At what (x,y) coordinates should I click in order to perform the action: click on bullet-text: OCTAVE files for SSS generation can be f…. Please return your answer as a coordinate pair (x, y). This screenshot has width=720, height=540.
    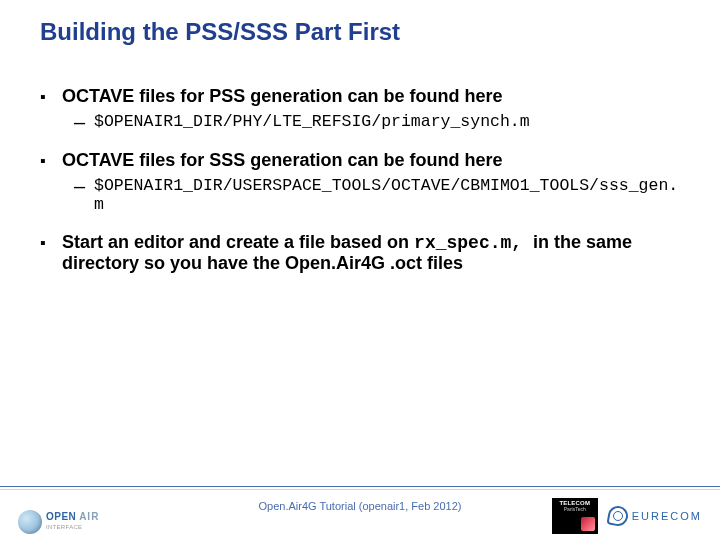
    Looking at the image, I should click on (371, 161).